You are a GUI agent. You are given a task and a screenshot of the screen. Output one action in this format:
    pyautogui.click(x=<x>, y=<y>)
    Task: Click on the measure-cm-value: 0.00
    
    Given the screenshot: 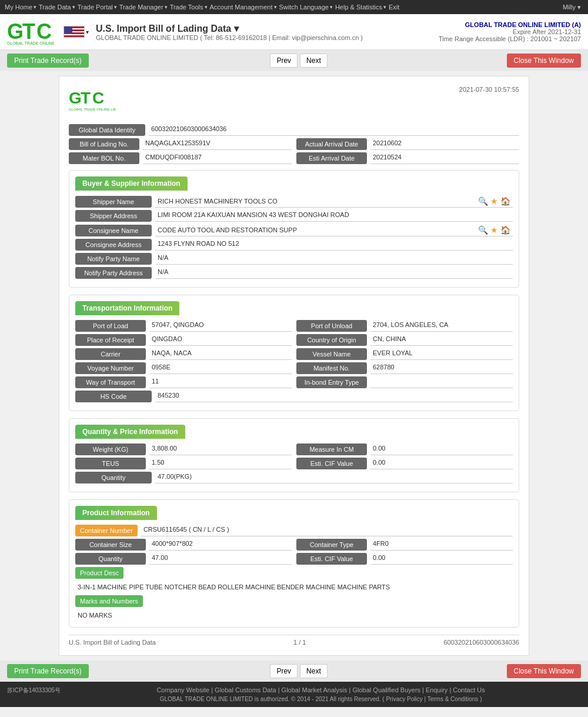 What is the action you would take?
    pyautogui.click(x=442, y=449)
    